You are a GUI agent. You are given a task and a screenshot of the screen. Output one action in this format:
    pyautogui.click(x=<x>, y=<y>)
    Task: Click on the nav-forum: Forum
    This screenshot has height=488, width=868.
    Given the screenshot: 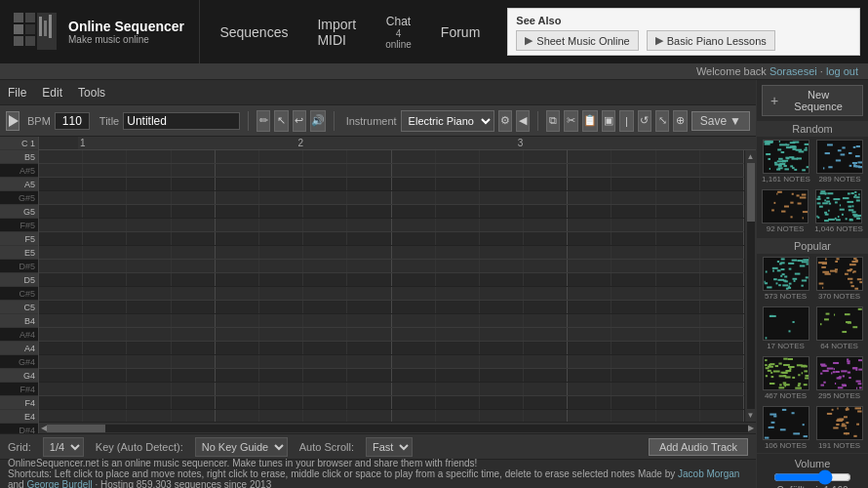 What is the action you would take?
    pyautogui.click(x=460, y=32)
    